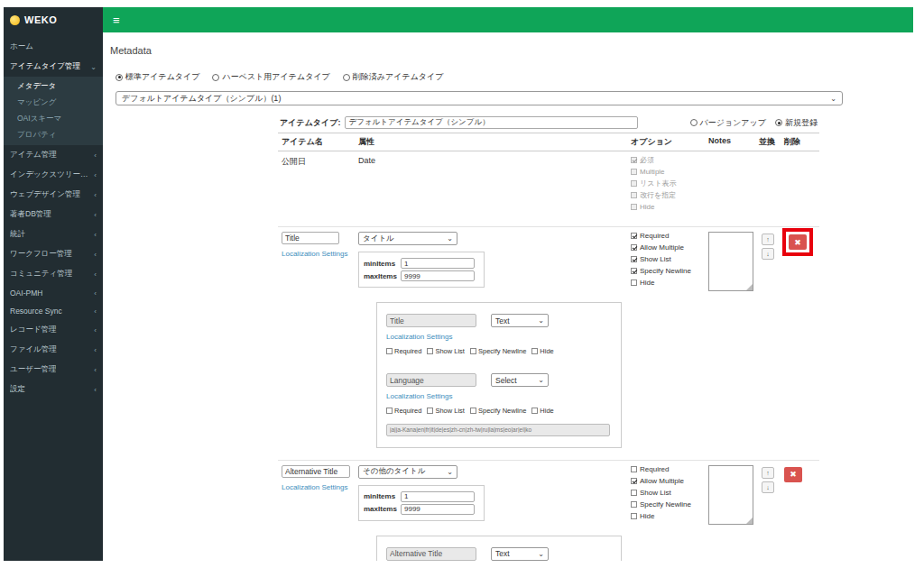 The width and height of the screenshot is (924, 568). Describe the element at coordinates (499, 548) in the screenshot. I see `sub-properties-panel: Text ⌄ Localization Settings` at that location.